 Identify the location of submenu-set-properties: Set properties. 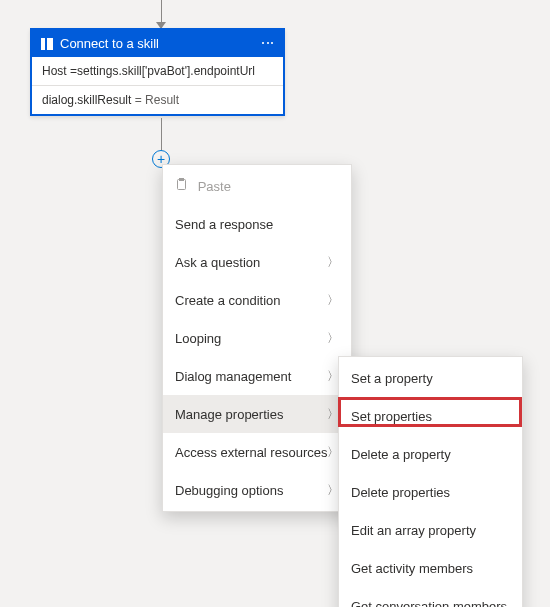
(430, 416).